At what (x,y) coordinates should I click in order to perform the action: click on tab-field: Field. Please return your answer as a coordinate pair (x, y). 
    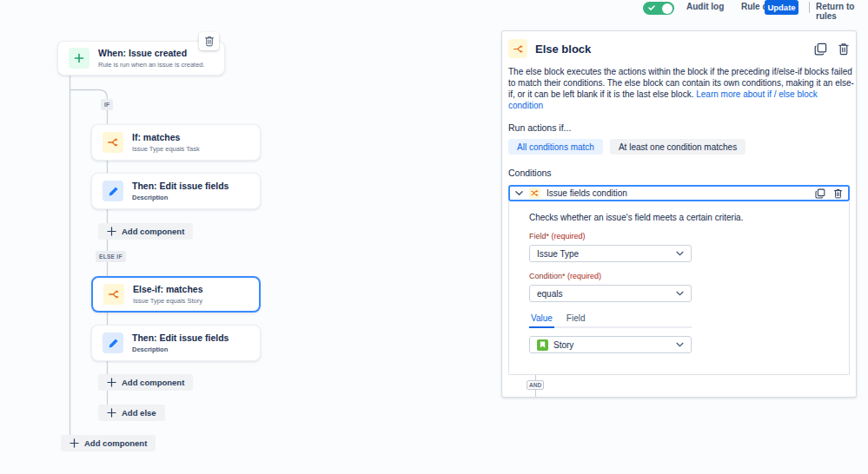
    Looking at the image, I should click on (576, 319).